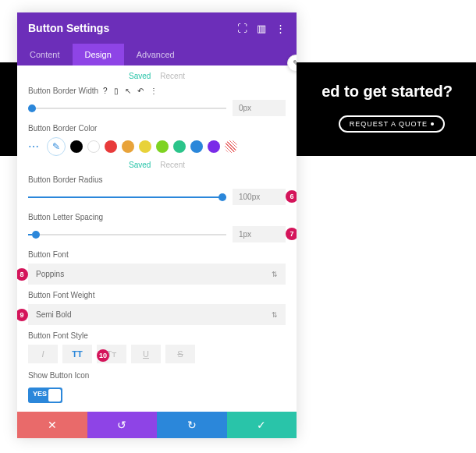 Image resolution: width=476 pixels, height=453 pixels. What do you see at coordinates (127, 108) in the screenshot?
I see `border-width-slider` at bounding box center [127, 108].